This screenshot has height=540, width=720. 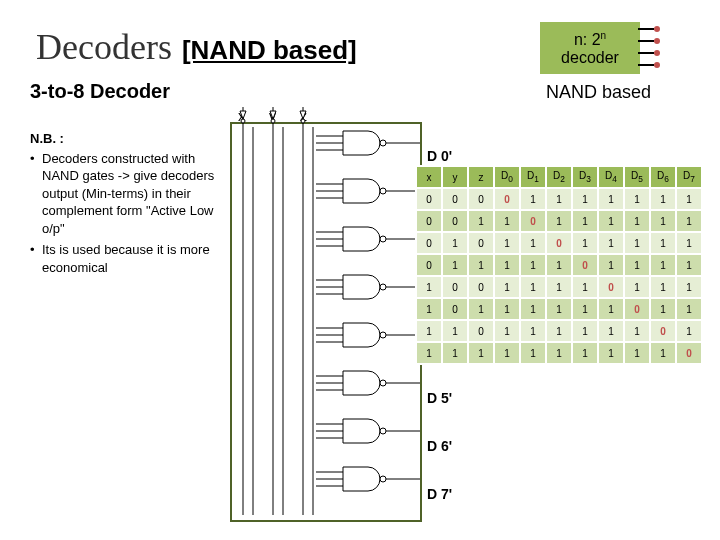 I want to click on decoder-block-line2: decoder, so click(x=590, y=58).